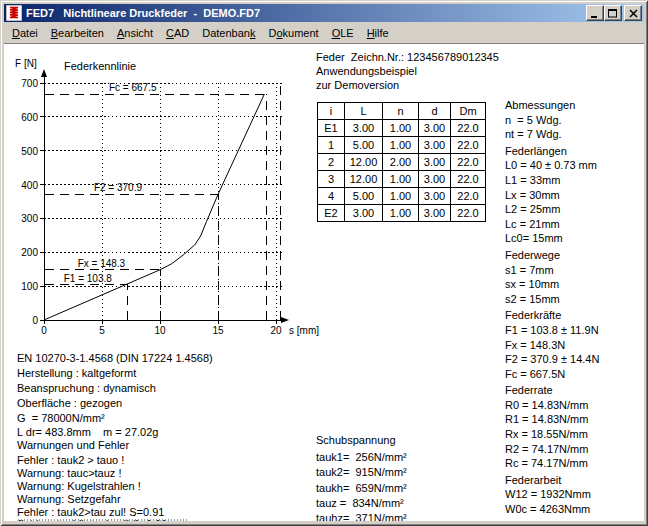 This screenshot has width=648, height=526. Describe the element at coordinates (324, 32) in the screenshot. I see `menu-bar: DateiBearbeitenAnsichtCADDatenbankDokume…` at that location.